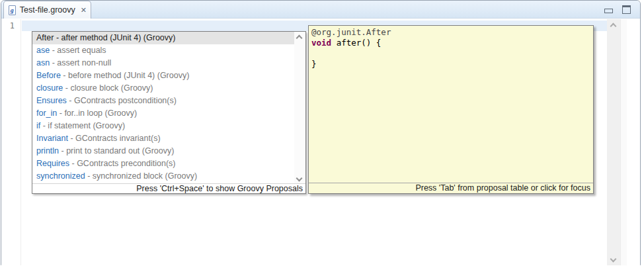 The width and height of the screenshot is (644, 268). Describe the element at coordinates (169, 38) in the screenshot. I see `list-item: After - after method (JUnit 4) (Groovy)` at that location.